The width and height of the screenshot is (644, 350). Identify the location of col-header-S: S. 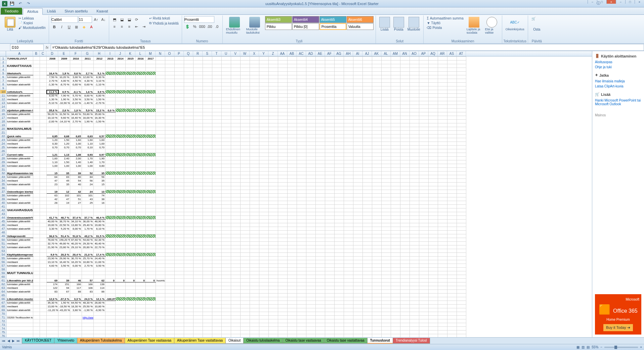
(207, 54).